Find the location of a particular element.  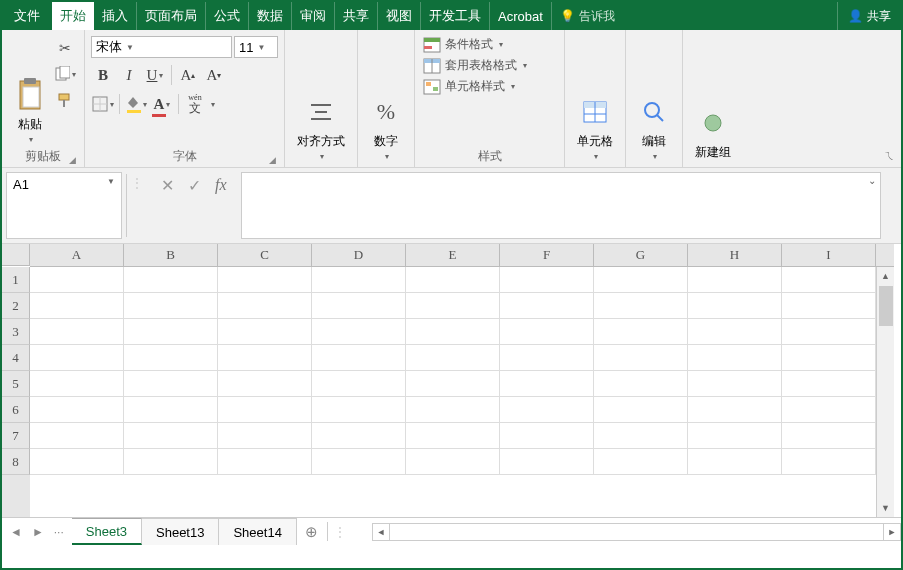

select-all-corner is located at coordinates (16, 255).